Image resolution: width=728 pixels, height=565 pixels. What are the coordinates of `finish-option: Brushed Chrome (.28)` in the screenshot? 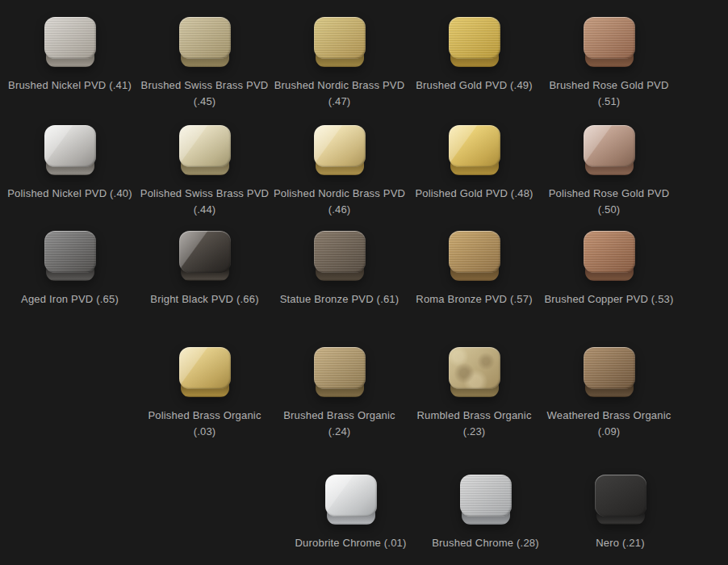 It's located at (486, 513).